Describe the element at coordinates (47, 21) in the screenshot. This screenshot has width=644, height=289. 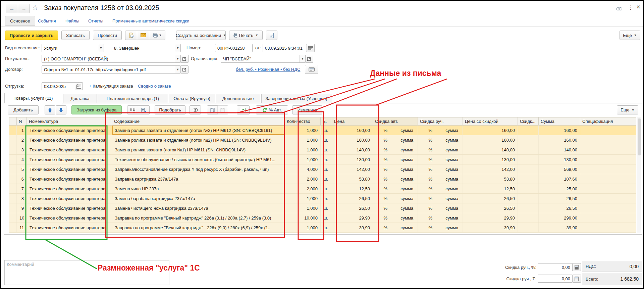
I see `tab-events: События` at that location.